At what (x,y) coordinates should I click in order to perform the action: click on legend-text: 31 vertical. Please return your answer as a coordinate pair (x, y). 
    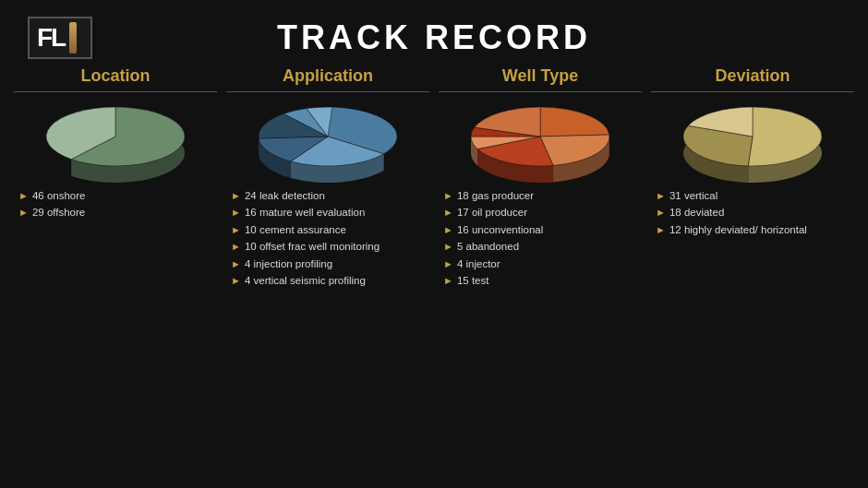
    Looking at the image, I should click on (693, 196).